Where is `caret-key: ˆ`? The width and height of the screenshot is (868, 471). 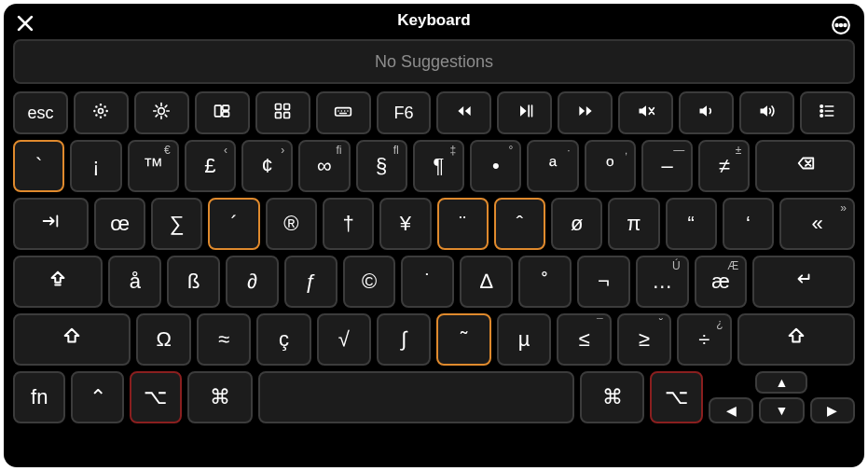
caret-key: ˆ is located at coordinates (520, 224).